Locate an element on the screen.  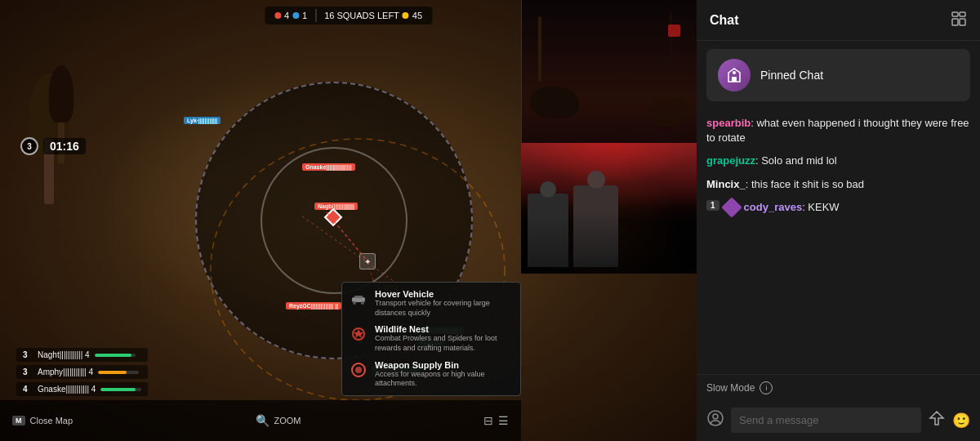
squad-num-3: 4 is located at coordinates (28, 389).